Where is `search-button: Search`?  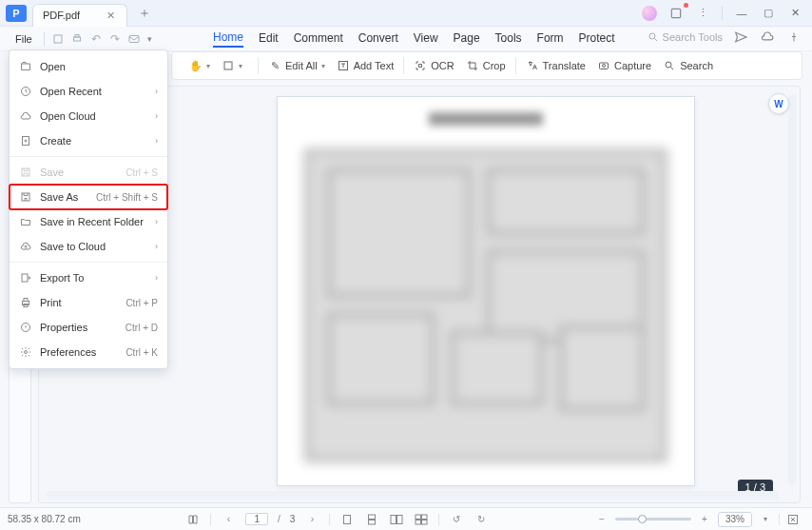
search-button: Search is located at coordinates (688, 66).